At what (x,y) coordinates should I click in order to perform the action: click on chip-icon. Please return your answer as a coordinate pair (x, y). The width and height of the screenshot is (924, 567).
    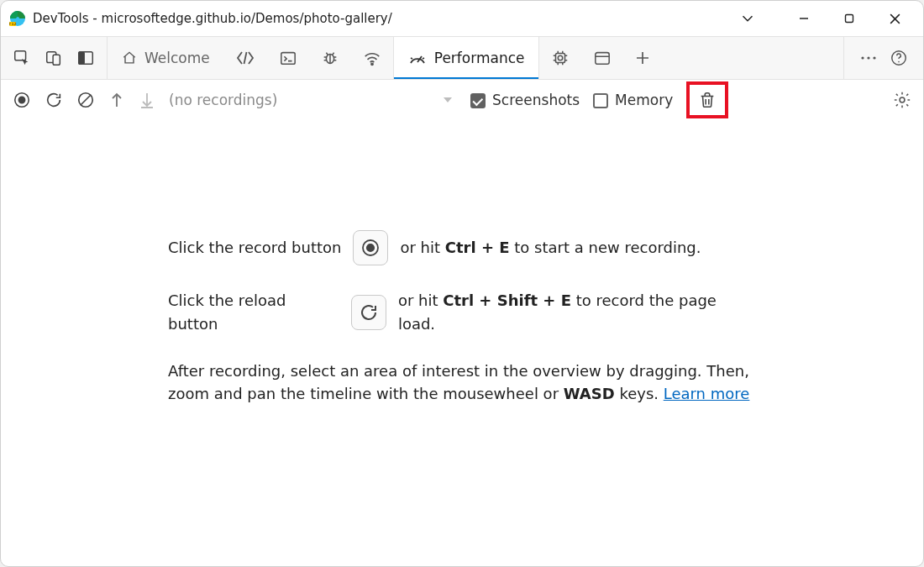
    Looking at the image, I should click on (560, 58).